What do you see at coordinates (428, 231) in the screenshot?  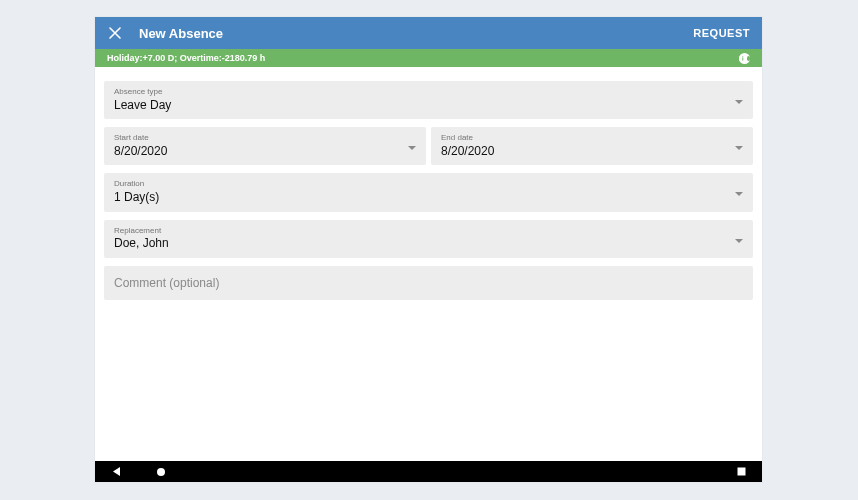 I see `replacement-label: Replacement` at bounding box center [428, 231].